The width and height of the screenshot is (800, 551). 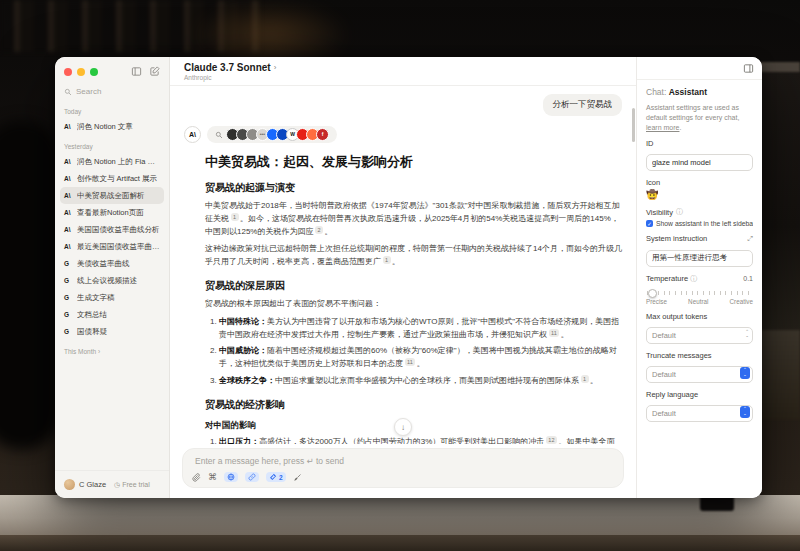 I want to click on toggle-sidebar-icon, so click(x=136, y=72).